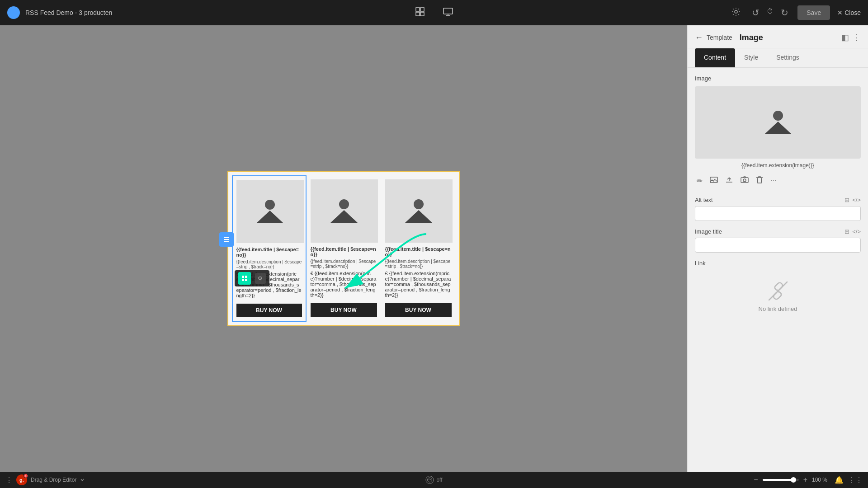  I want to click on layers-icon: ◧, so click(845, 38).